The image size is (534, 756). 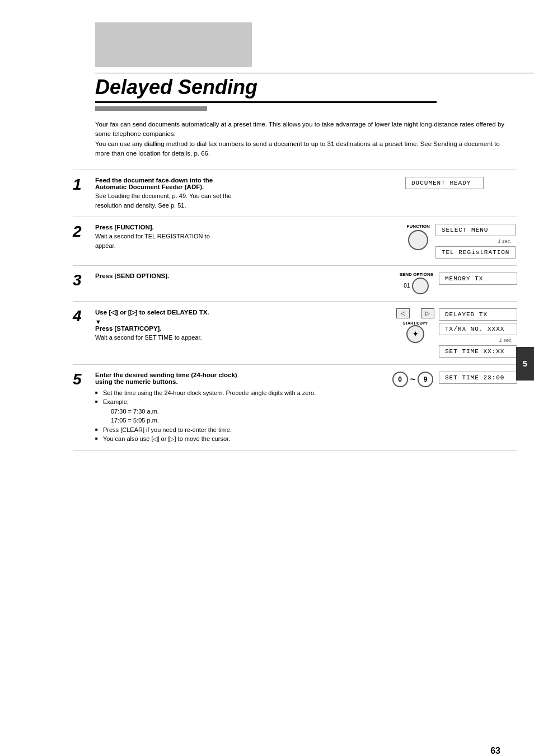 What do you see at coordinates (415, 313) in the screenshot?
I see `step4-nav-arrows: ◁ ▷` at bounding box center [415, 313].